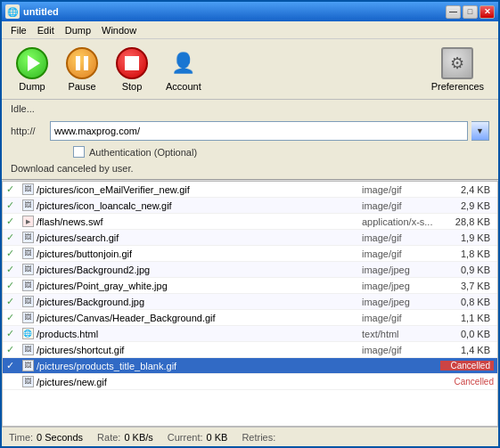 This screenshot has width=500, height=448. Describe the element at coordinates (198, 302) in the screenshot. I see `file-name: /pictures/Background.jpg` at that location.